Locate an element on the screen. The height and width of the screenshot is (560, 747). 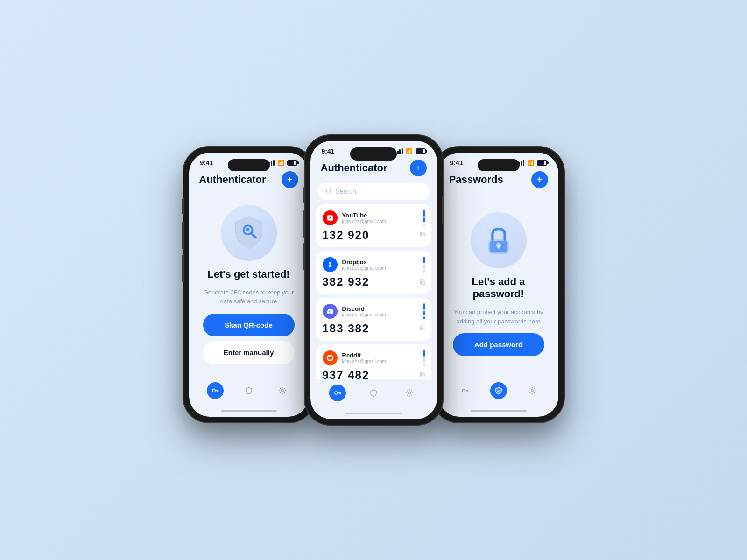
discord-copy-icon: ⎘ is located at coordinates (423, 329).